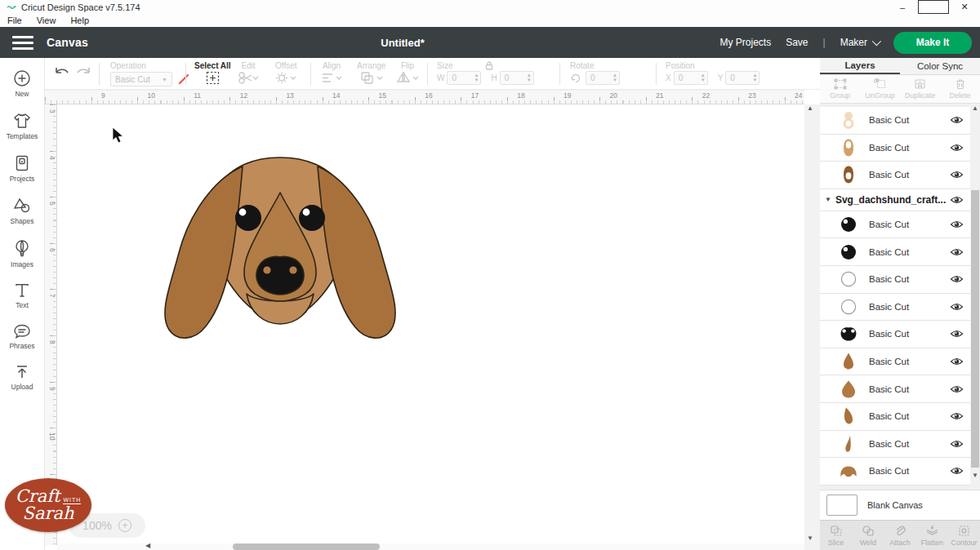  Describe the element at coordinates (62, 73) in the screenshot. I see `undo-icon` at that location.